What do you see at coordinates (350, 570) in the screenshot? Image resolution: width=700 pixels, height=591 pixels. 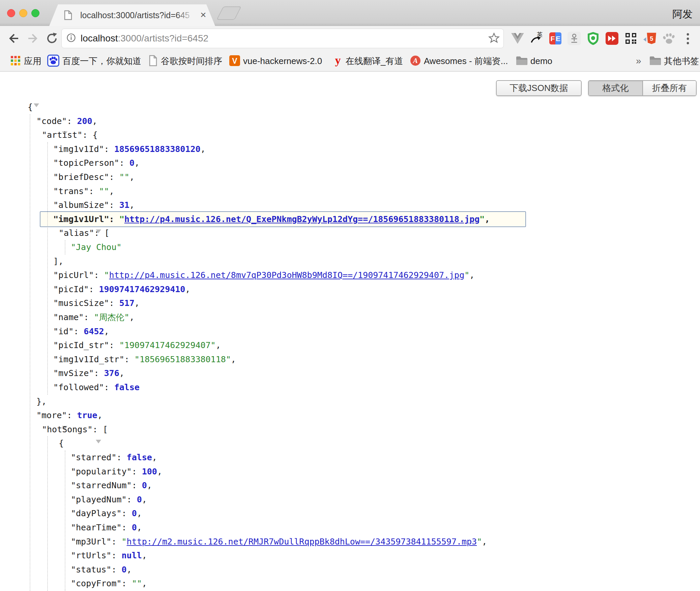 I see `json-row: "status": 0,` at bounding box center [350, 570].